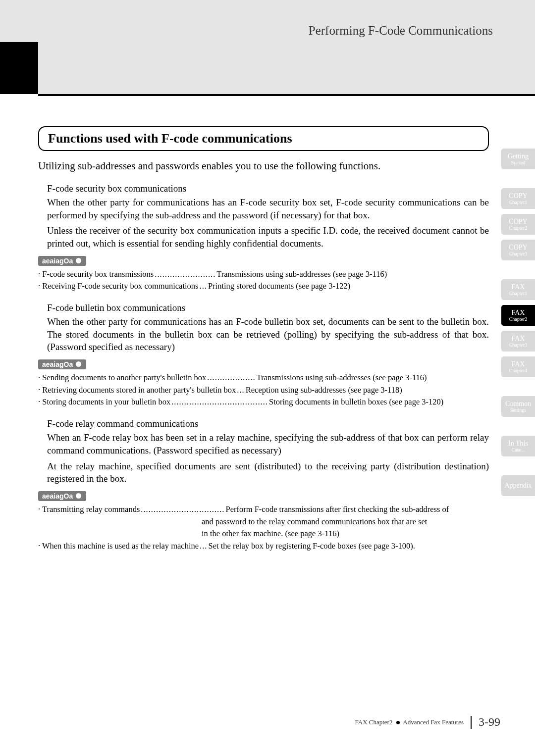  Describe the element at coordinates (518, 156) in the screenshot. I see `tab-label: Getting` at that location.